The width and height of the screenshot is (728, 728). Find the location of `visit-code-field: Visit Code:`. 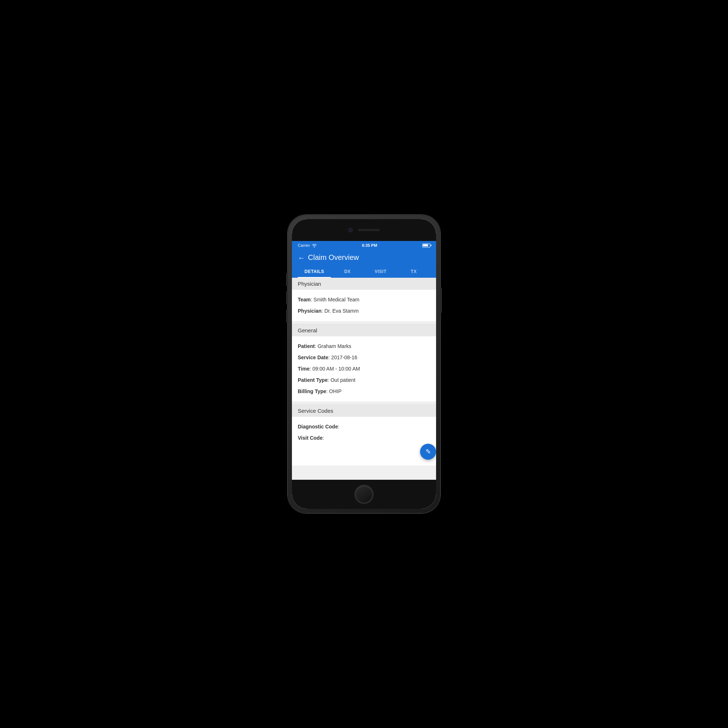

visit-code-field: Visit Code: is located at coordinates (364, 438).